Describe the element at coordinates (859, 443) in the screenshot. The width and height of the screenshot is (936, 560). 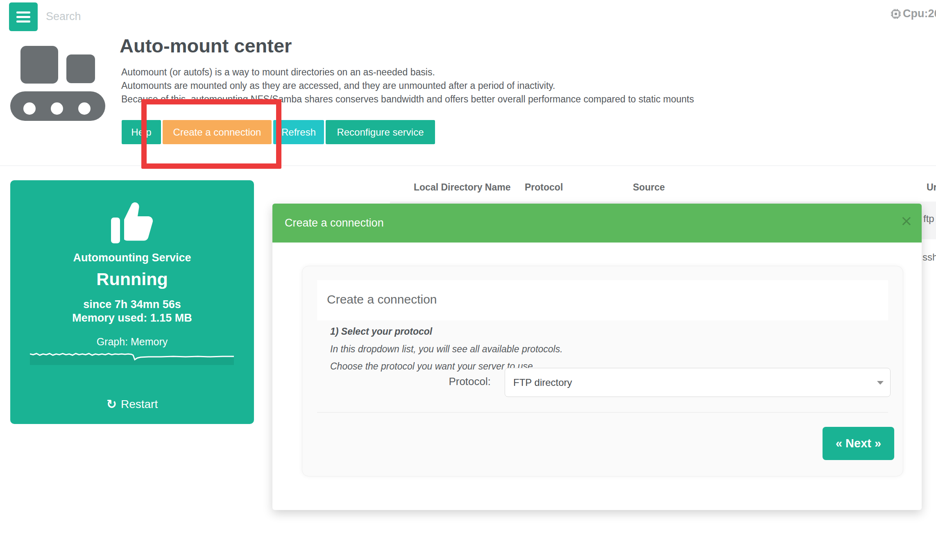
I see `next-step-button: « Next »` at that location.